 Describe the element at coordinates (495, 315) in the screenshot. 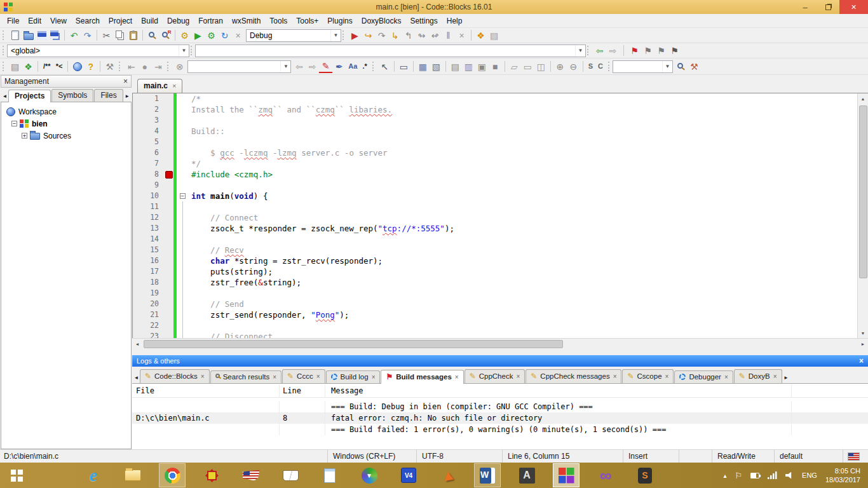

I see `code-line: 21 zstr_send(responder, "Pong");` at that location.